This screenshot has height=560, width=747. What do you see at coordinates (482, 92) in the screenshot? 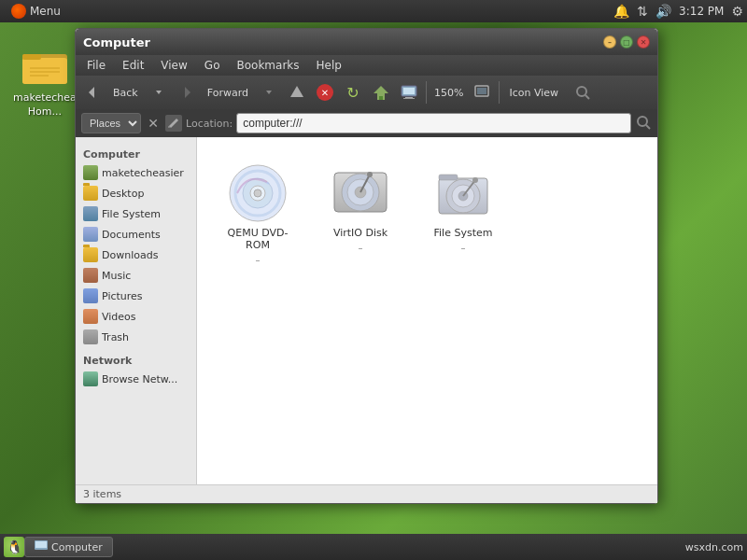
I see `zoom-icon-btn` at bounding box center [482, 92].